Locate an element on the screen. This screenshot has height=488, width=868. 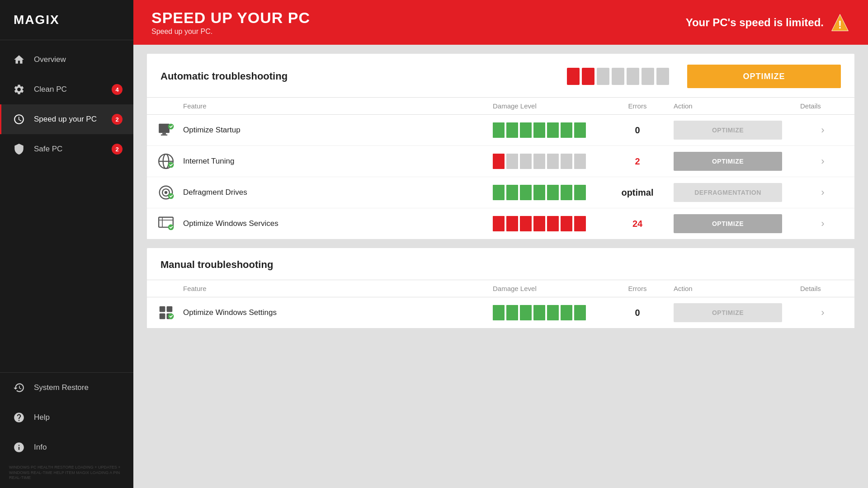
manual-section-header: Manual troubleshooting is located at coordinates (501, 264).